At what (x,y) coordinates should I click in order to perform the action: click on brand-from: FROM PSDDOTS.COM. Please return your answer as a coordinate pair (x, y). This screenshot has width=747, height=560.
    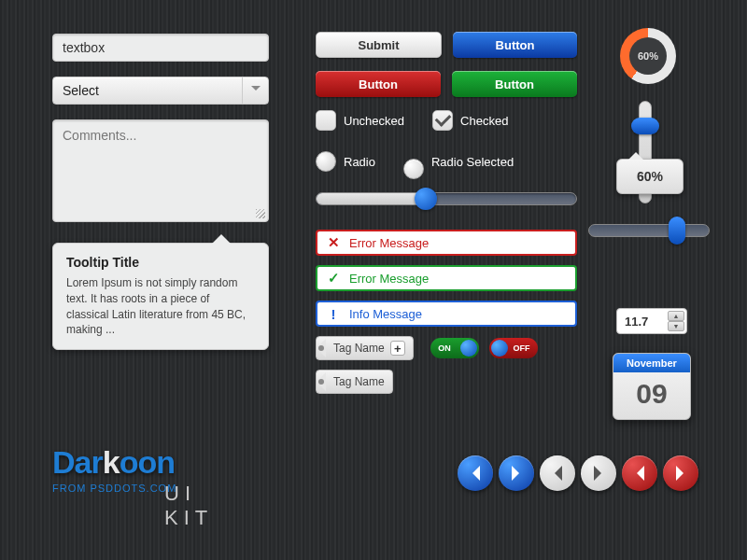
    Looking at the image, I should click on (114, 488).